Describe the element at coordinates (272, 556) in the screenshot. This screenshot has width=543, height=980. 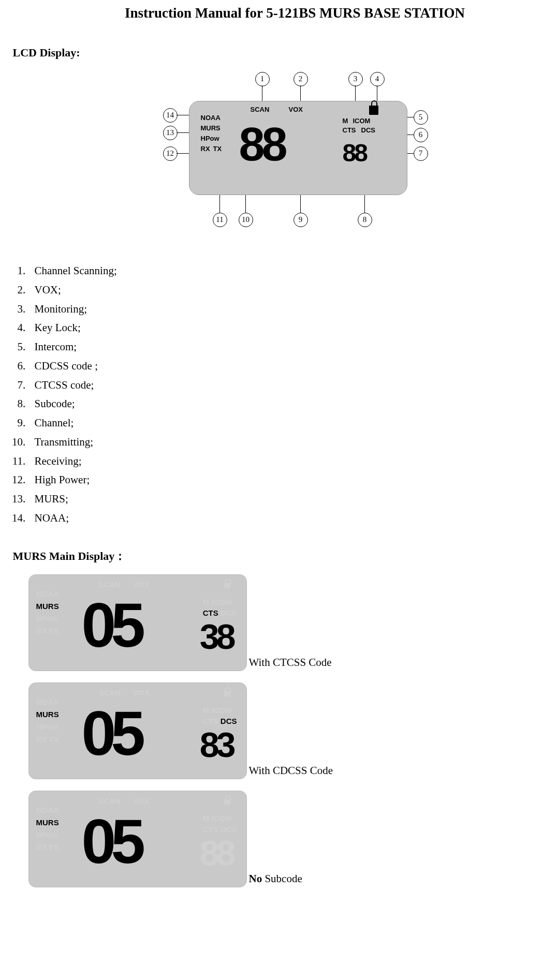
I see `section-murs-display: MURS Main Display：` at that location.